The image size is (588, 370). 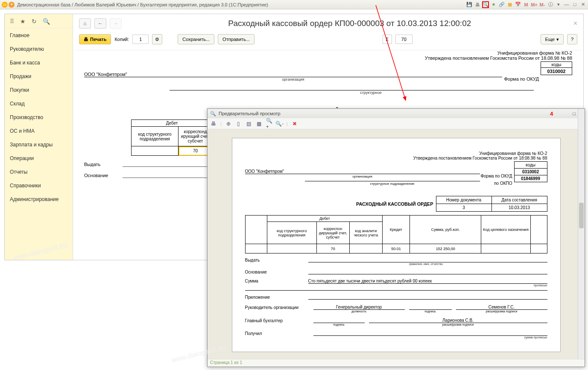 What do you see at coordinates (228, 124) in the screenshot?
I see `pw-fit-icon: ⊕` at bounding box center [228, 124].